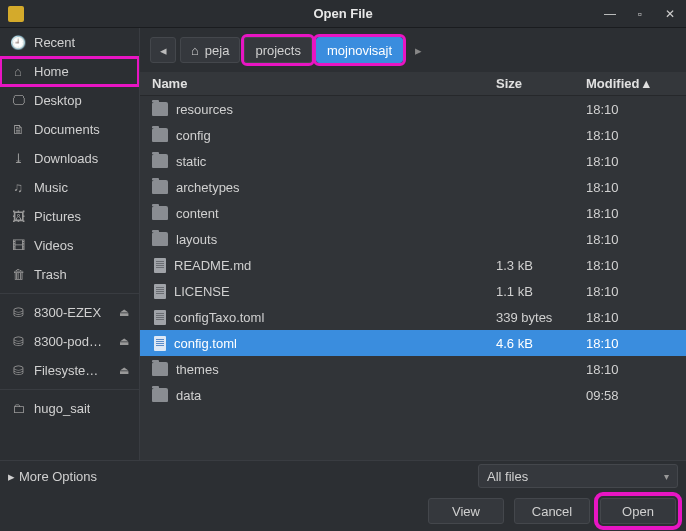 The height and width of the screenshot is (531, 686). I want to click on sidebar-item-label: 8300-pod…, so click(68, 342).